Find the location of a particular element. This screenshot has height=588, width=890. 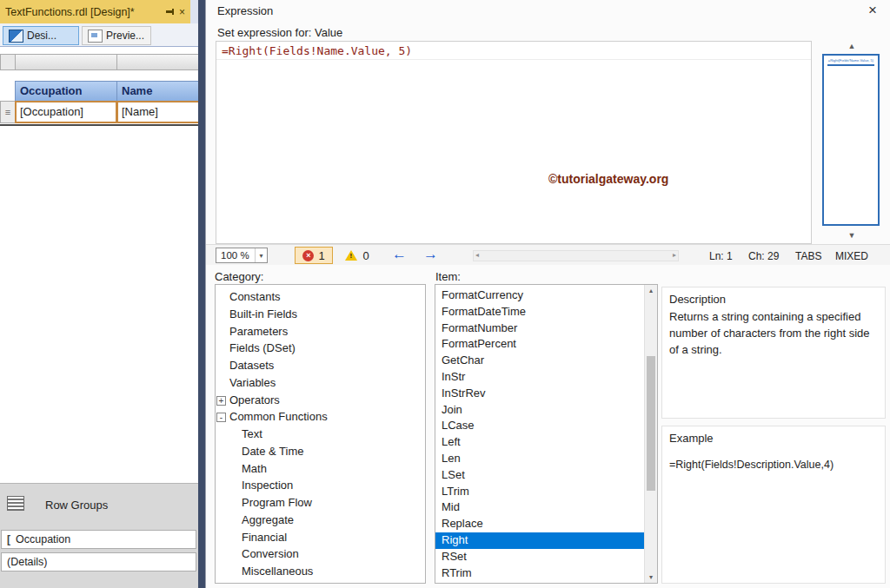

item-list-item: LSet is located at coordinates (540, 476).